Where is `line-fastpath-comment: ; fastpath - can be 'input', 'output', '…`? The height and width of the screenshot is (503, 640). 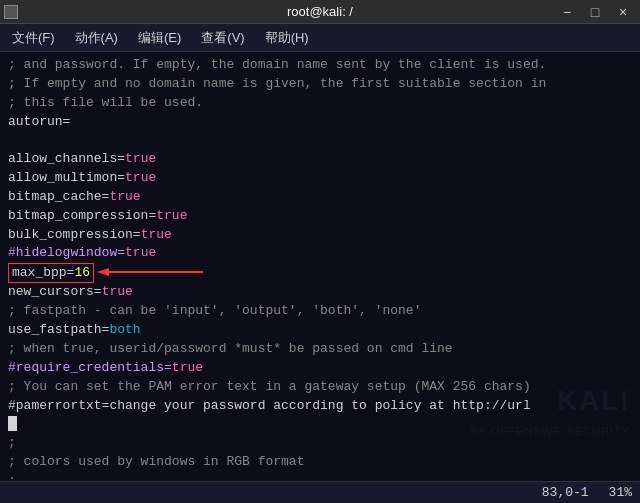
line-fastpath-comment: ; fastpath - can be 'input', 'output', '… is located at coordinates (320, 312).